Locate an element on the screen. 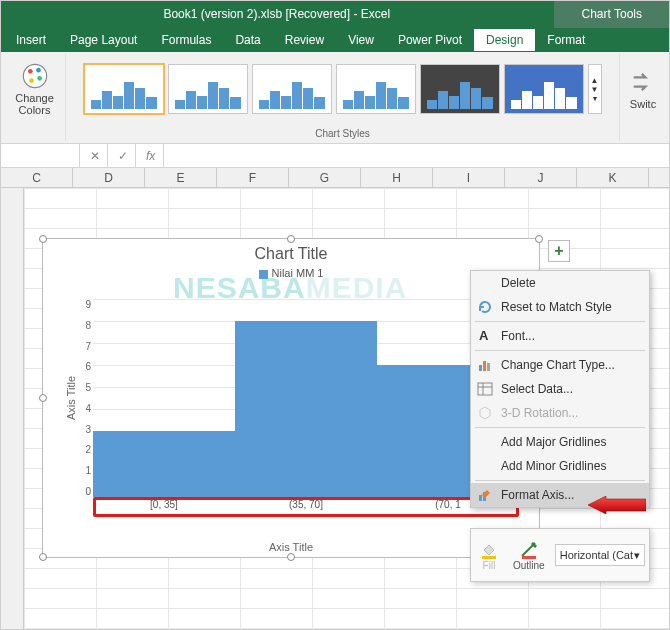 The image size is (670, 630). tab-insert: Insert is located at coordinates (31, 40).